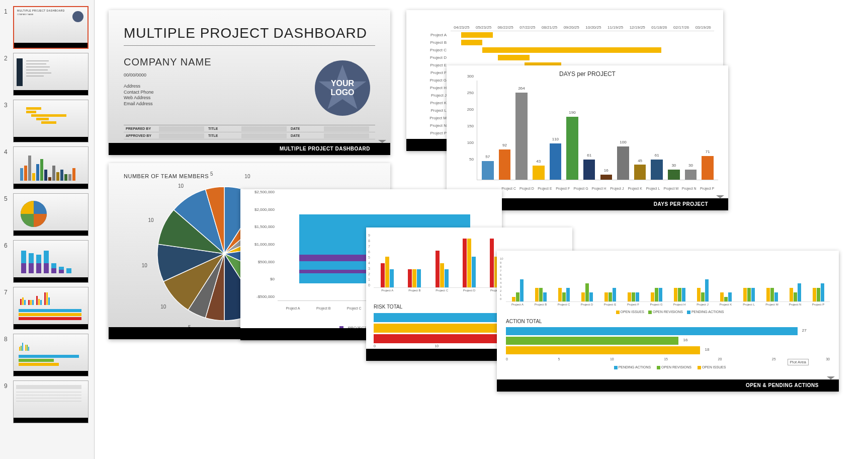  What do you see at coordinates (306, 129) in the screenshot?
I see `date-label: DATE` at bounding box center [306, 129].